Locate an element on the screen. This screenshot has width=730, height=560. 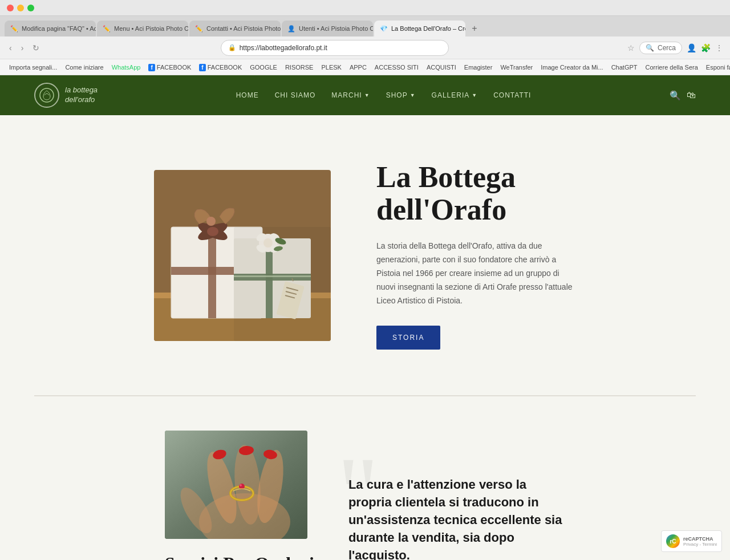
bookmark-risorse: RISORSE is located at coordinates (299, 67).